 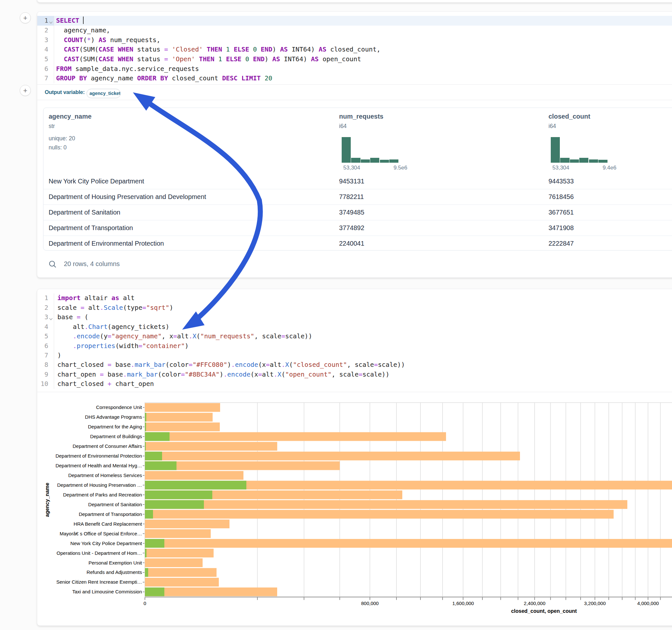 What do you see at coordinates (99, 553) in the screenshot?
I see `y-axis-label: Operations Unit - Department of Hom…` at bounding box center [99, 553].